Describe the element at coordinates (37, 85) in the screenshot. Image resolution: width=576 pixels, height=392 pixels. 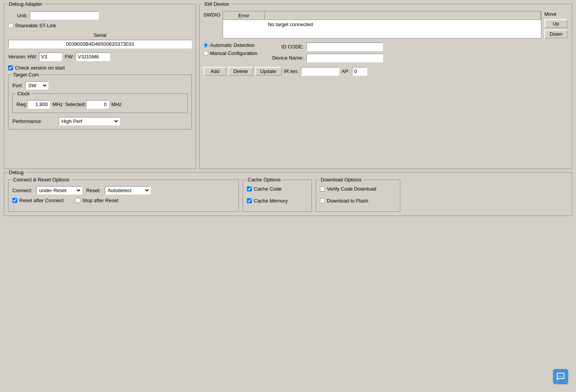
I see `port-select: SW JTAG` at that location.